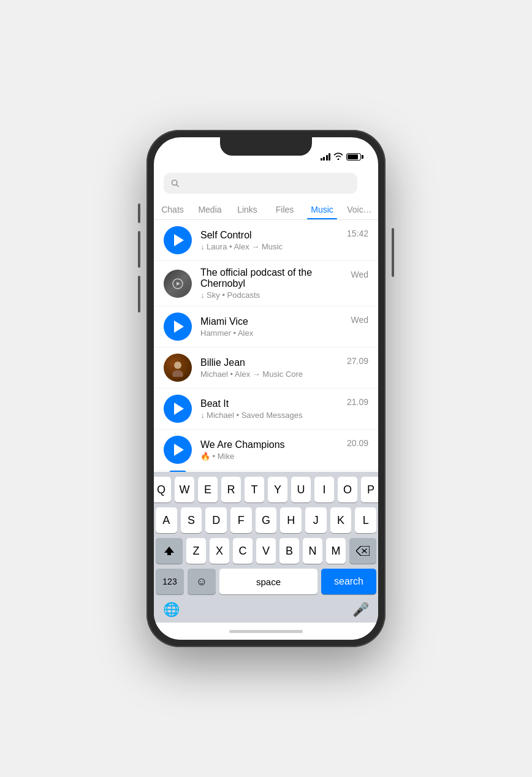 This screenshot has height=777, width=532. I want to click on globe-icon: 🌐, so click(172, 610).